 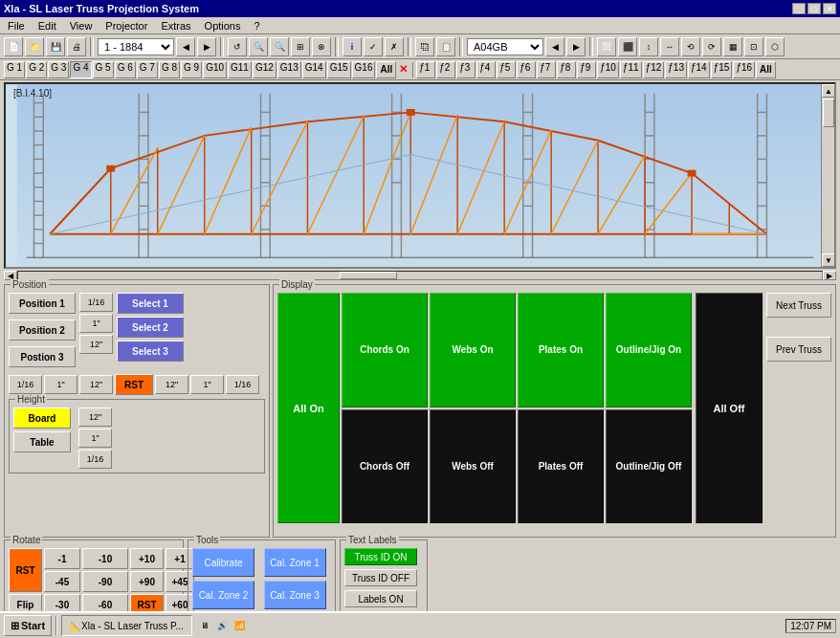 I want to click on rot-minus10: -10, so click(x=105, y=559).